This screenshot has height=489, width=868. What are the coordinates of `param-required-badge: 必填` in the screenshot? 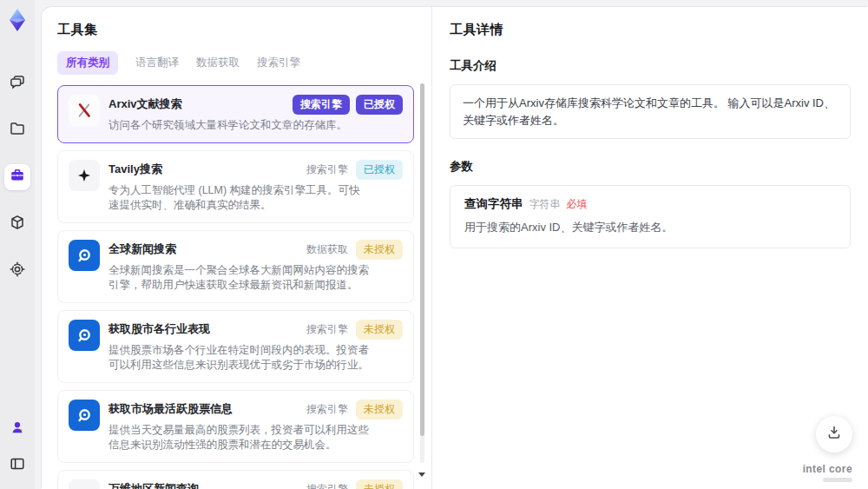 It's located at (577, 205).